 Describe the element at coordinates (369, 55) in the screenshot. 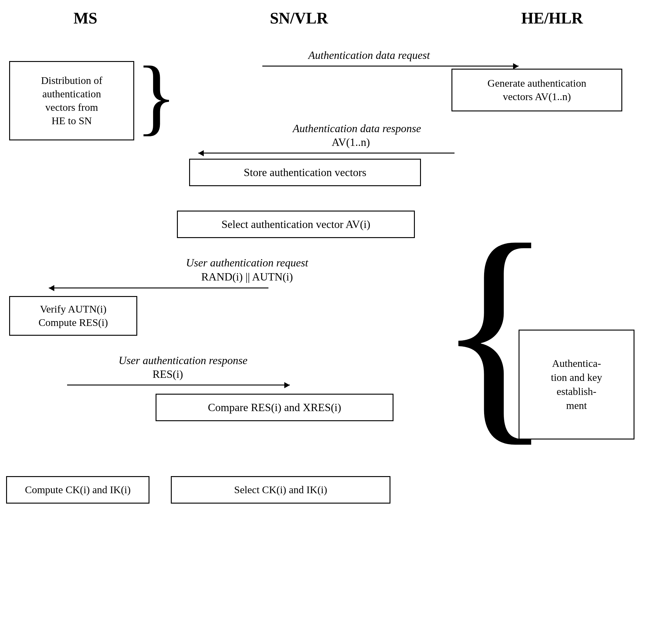

I see `auth-data-request-label: Authentication data request` at that location.